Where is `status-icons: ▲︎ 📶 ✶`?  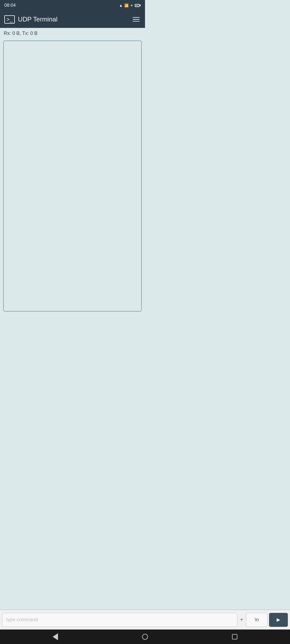
status-icons: ▲︎ 📶 ✶ is located at coordinates (130, 5).